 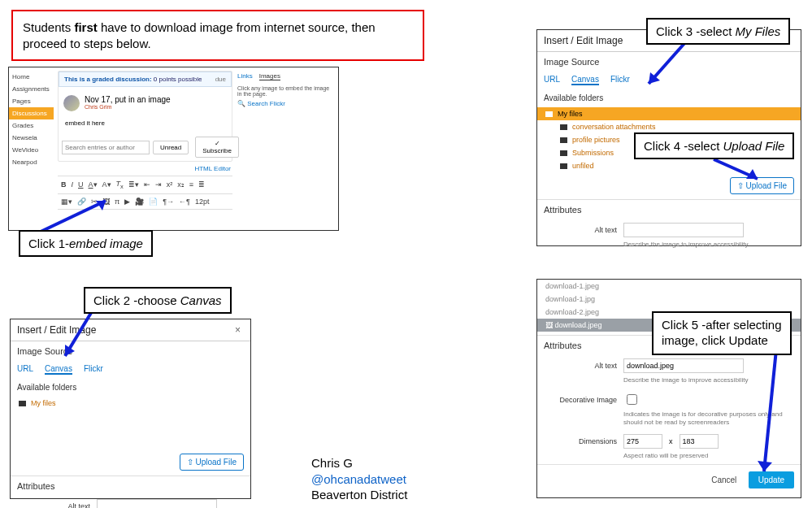 I want to click on text-color-icon: A▾, so click(x=93, y=185).